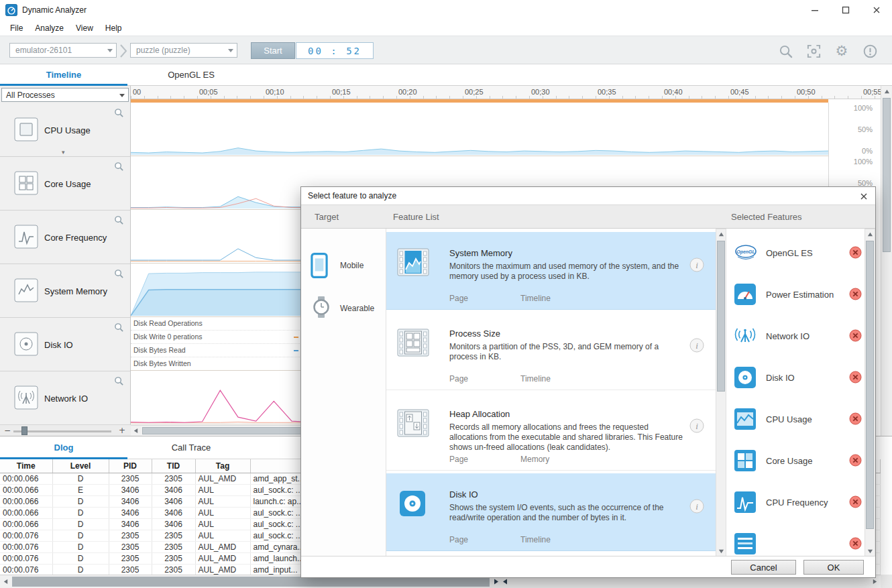 This screenshot has width=892, height=588. Describe the element at coordinates (834, 567) in the screenshot. I see `ok-button: OK` at that location.